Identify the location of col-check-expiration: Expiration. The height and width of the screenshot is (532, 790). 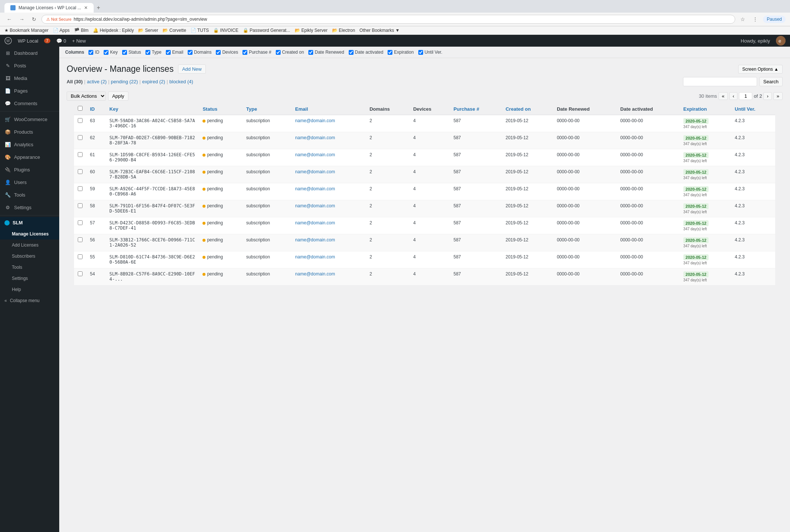
(401, 52).